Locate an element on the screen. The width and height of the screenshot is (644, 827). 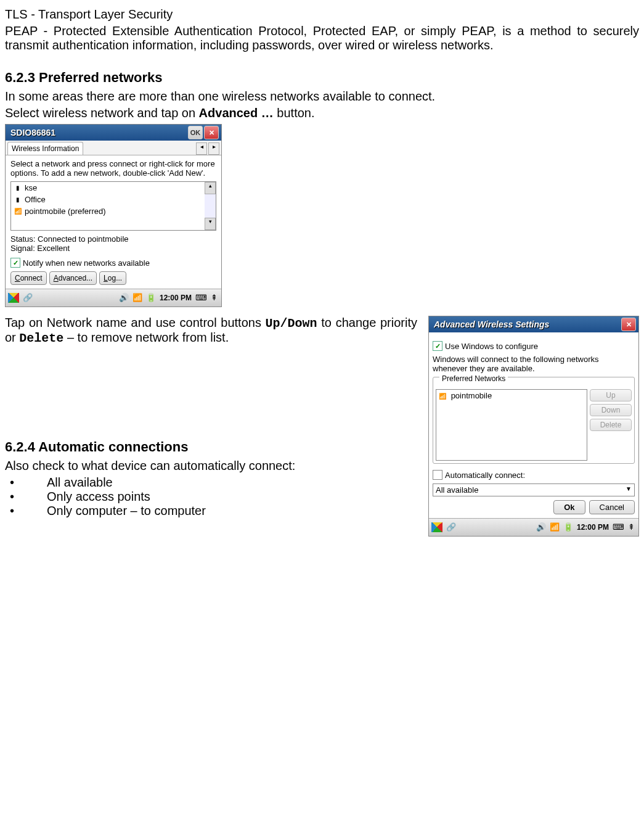
dialog-buttons: Ok Cancel is located at coordinates (534, 507).